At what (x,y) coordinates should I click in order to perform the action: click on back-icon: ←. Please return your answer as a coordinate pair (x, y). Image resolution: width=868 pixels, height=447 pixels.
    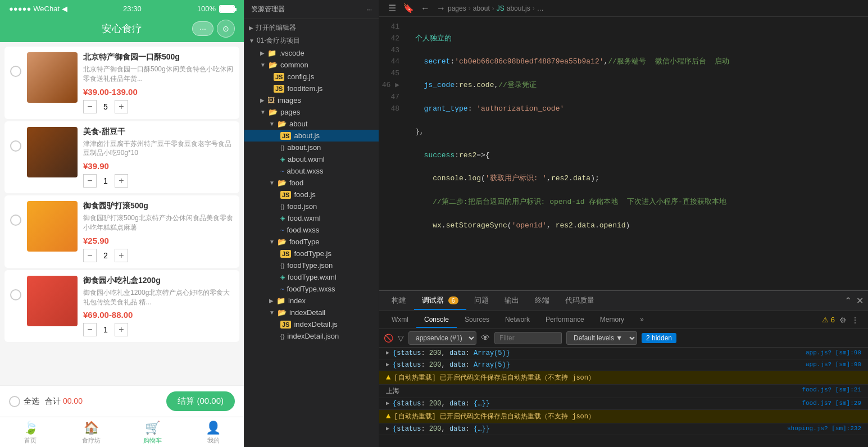
    Looking at the image, I should click on (425, 8).